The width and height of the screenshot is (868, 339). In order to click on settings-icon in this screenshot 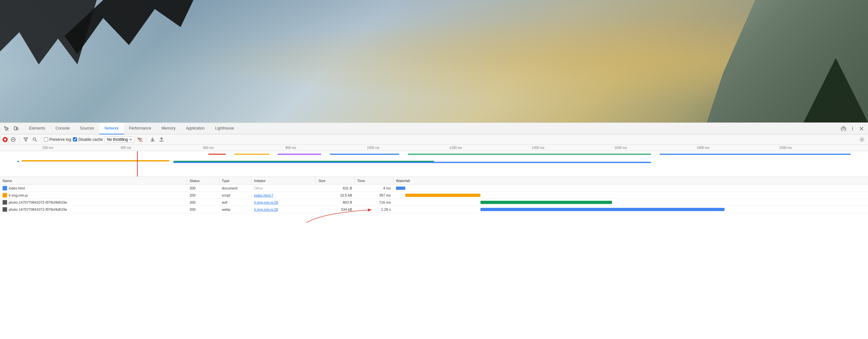, I will do `click(844, 129)`.